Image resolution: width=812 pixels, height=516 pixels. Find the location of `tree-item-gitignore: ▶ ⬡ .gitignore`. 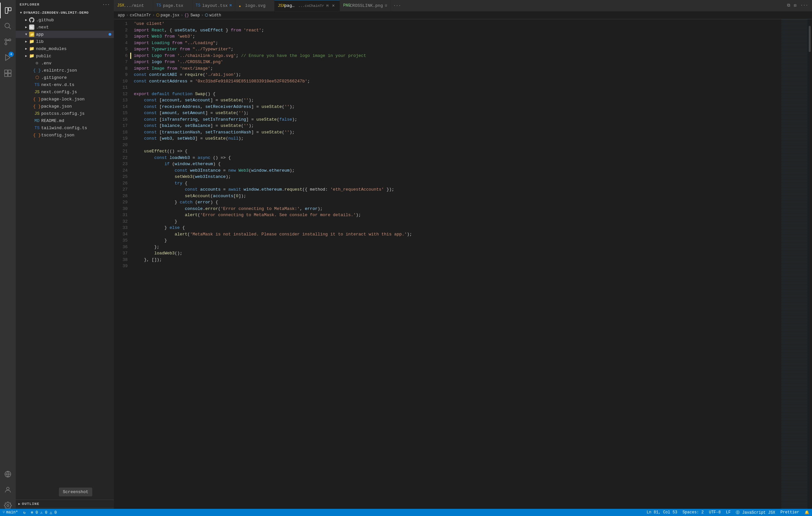

tree-item-gitignore: ▶ ⬡ .gitignore is located at coordinates (65, 78).